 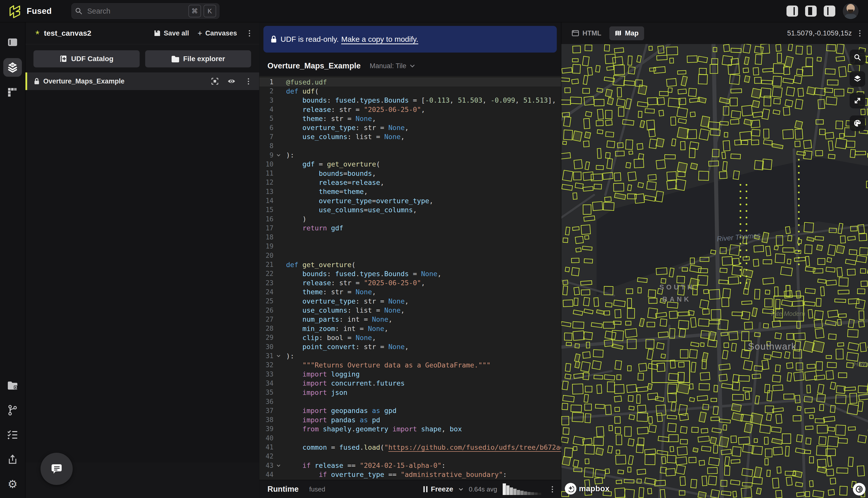 What do you see at coordinates (145, 11) in the screenshot?
I see `search-box: ⌘ K` at bounding box center [145, 11].